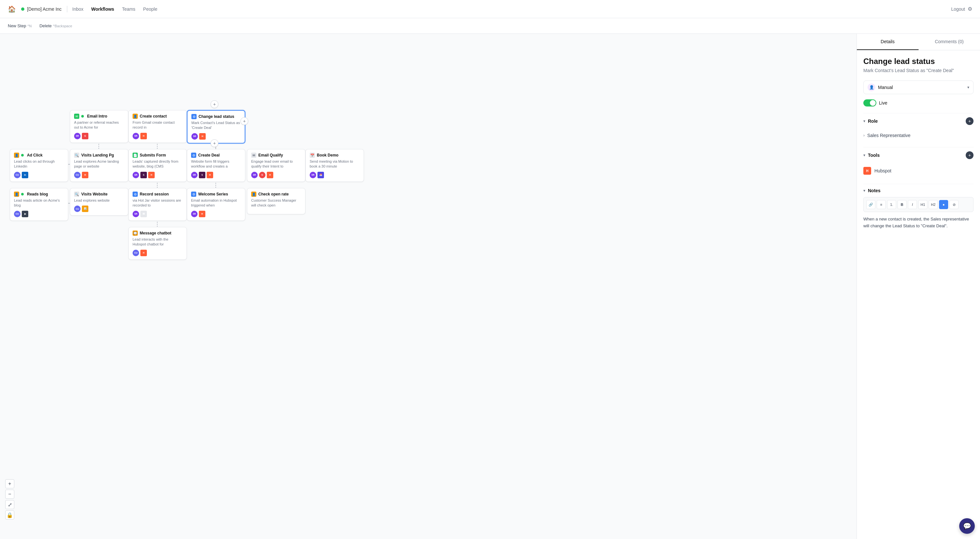  Describe the element at coordinates (215, 143) in the screenshot. I see `add-step-button-mid: +` at that location.